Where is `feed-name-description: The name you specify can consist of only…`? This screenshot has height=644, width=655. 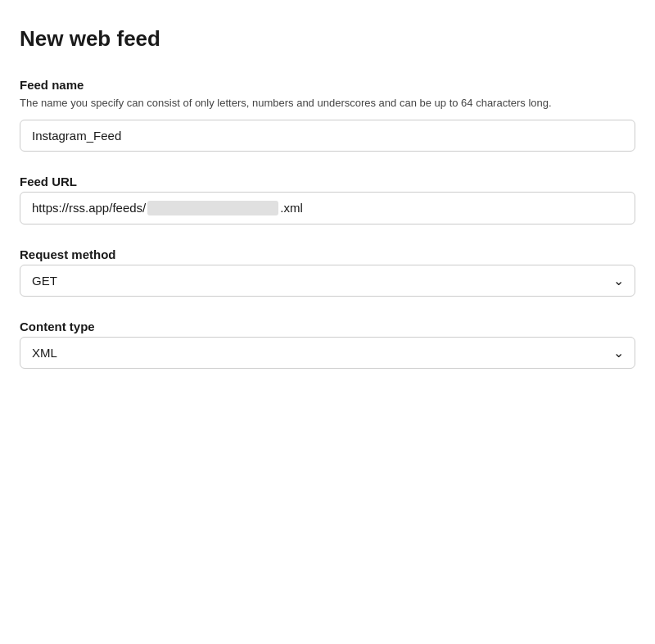 feed-name-description: The name you specify can consist of only… is located at coordinates (328, 103).